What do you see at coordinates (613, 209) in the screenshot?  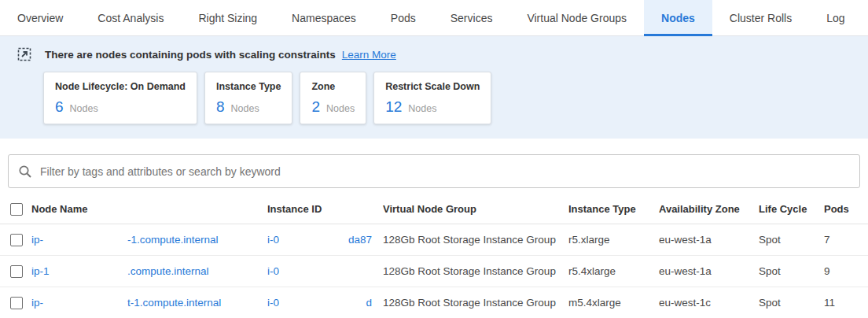 I see `col-instance-type: Instance Type` at bounding box center [613, 209].